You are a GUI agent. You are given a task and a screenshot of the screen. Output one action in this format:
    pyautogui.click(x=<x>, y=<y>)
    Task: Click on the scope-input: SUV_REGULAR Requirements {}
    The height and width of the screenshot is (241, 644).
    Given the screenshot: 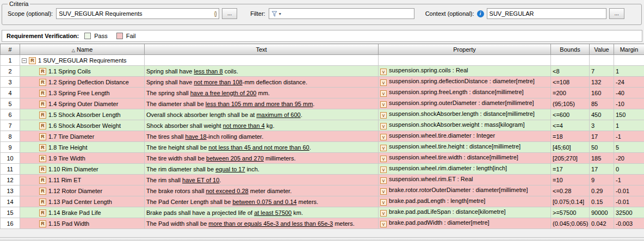 What is the action you would take?
    pyautogui.click(x=138, y=14)
    